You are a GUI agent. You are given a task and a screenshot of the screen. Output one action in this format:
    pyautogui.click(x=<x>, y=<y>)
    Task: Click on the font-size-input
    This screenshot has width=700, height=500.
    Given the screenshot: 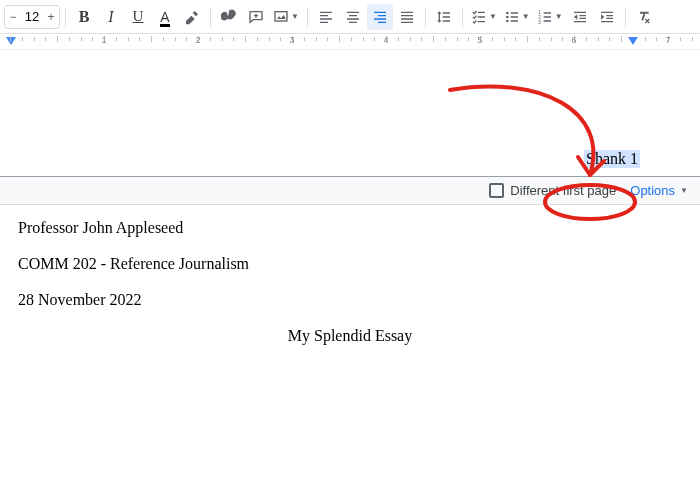 What is the action you would take?
    pyautogui.click(x=32, y=16)
    